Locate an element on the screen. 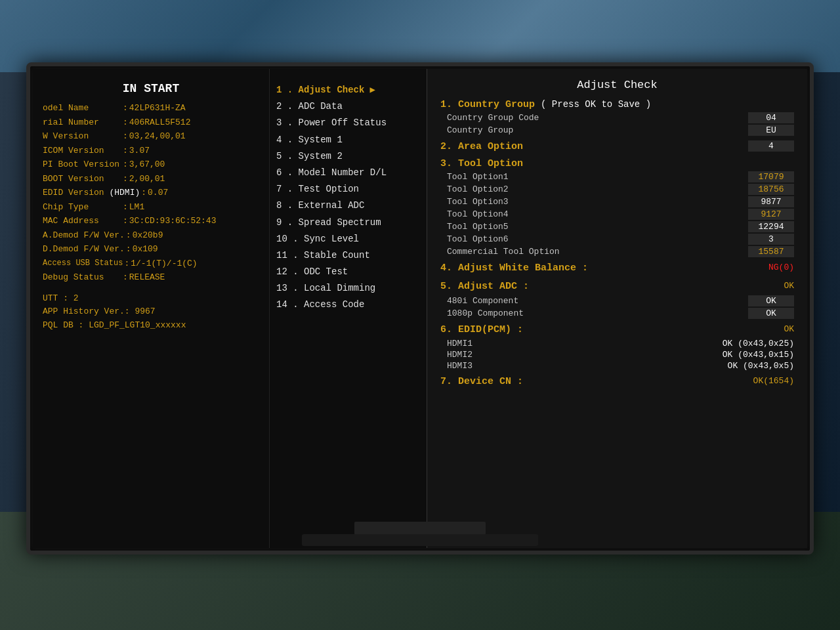  menu-item-power-off: 3 . Power Off Status is located at coordinates (348, 123).